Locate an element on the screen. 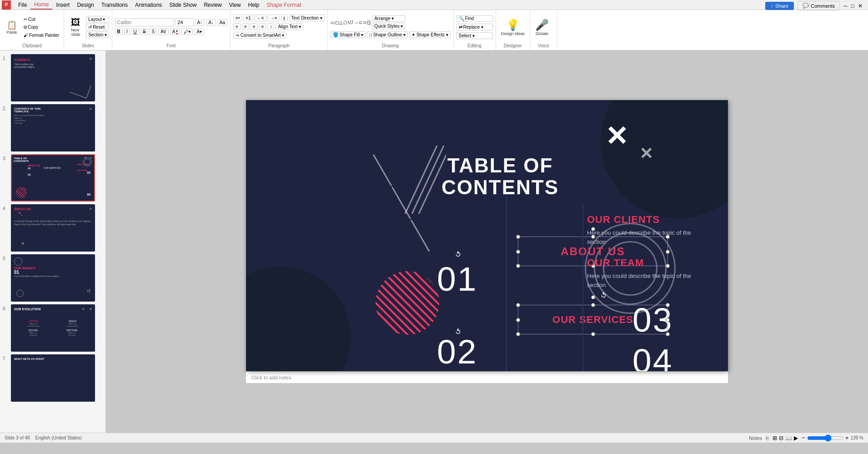  notes-view-button: Notes is located at coordinates (756, 438).